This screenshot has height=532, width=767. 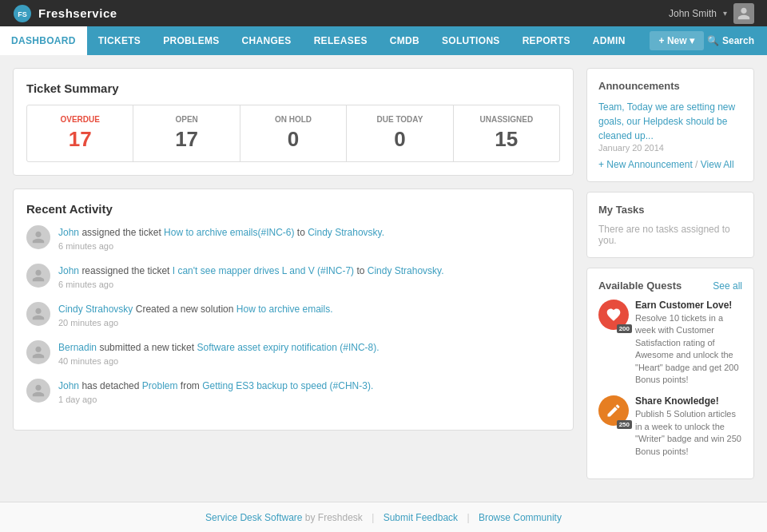 I want to click on nav-item-solutions: SOLUTIONS, so click(x=471, y=41).